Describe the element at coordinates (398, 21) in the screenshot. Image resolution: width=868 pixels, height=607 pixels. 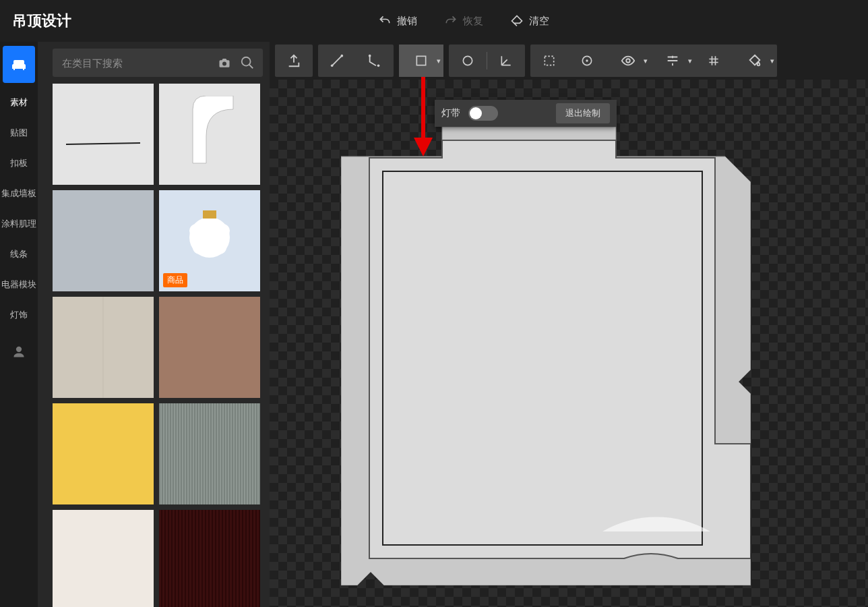
I see `undo-button: 撤销` at that location.